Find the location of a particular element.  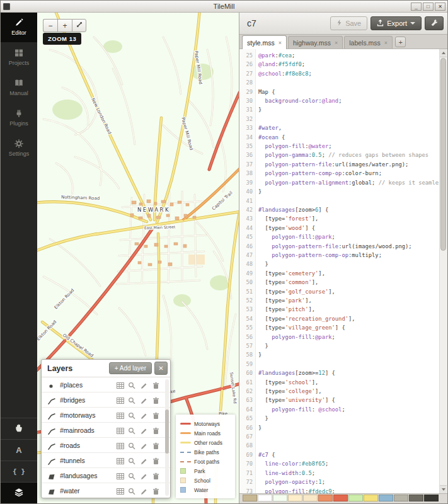

code-line: polygon-pattern-alignment:global; // kee… is located at coordinates (349, 183).